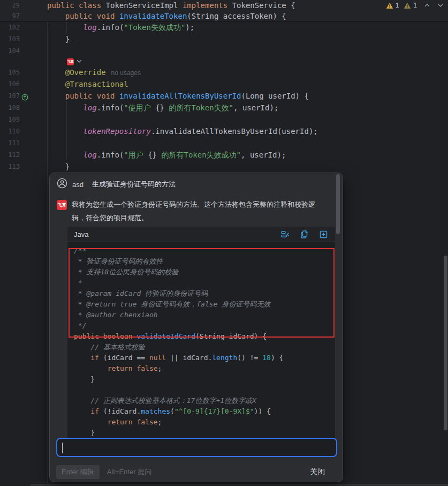 The image size is (448, 486). Describe the element at coordinates (304, 235) in the screenshot. I see `copy-icon` at that location.